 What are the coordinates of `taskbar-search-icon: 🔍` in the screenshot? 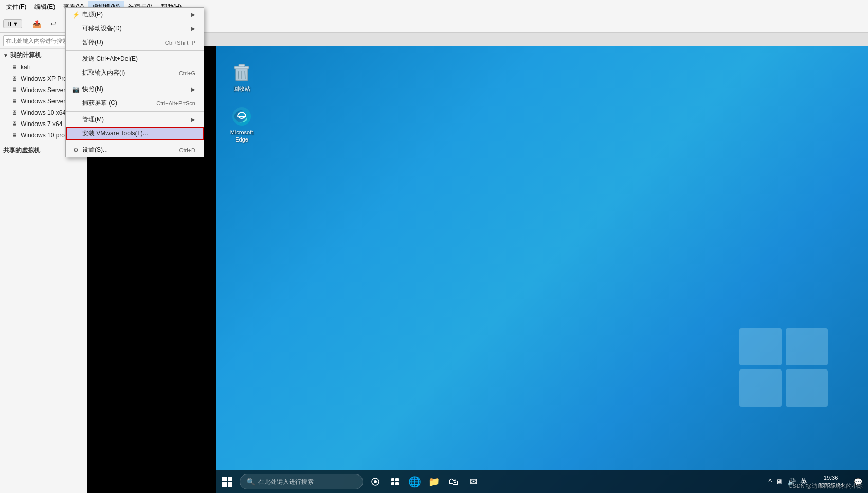 It's located at (251, 482).